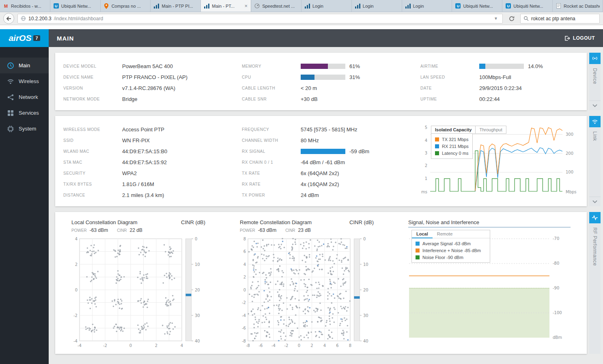  I want to click on browser-tab: Rocket ac Datashe..., so click(578, 6).